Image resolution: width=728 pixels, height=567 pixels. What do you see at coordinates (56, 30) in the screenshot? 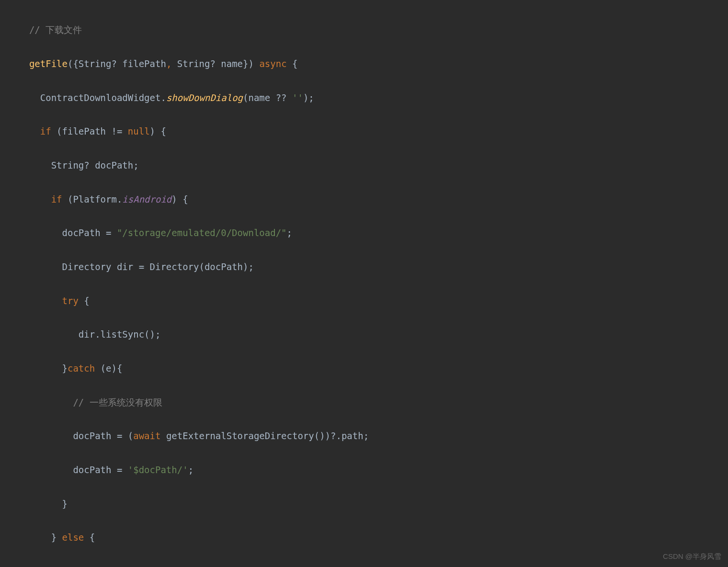
I see `comment: // 下载文件` at bounding box center [56, 30].